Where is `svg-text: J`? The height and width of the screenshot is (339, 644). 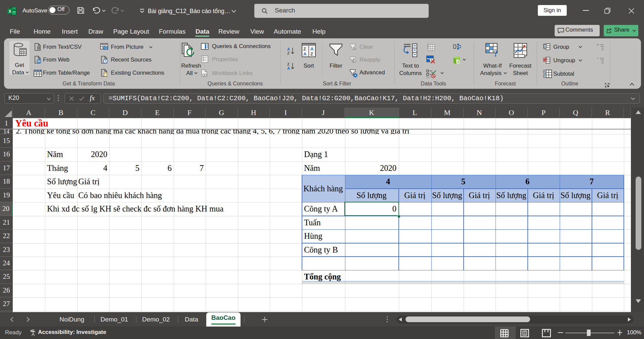 svg-text: J is located at coordinates (458, 62).